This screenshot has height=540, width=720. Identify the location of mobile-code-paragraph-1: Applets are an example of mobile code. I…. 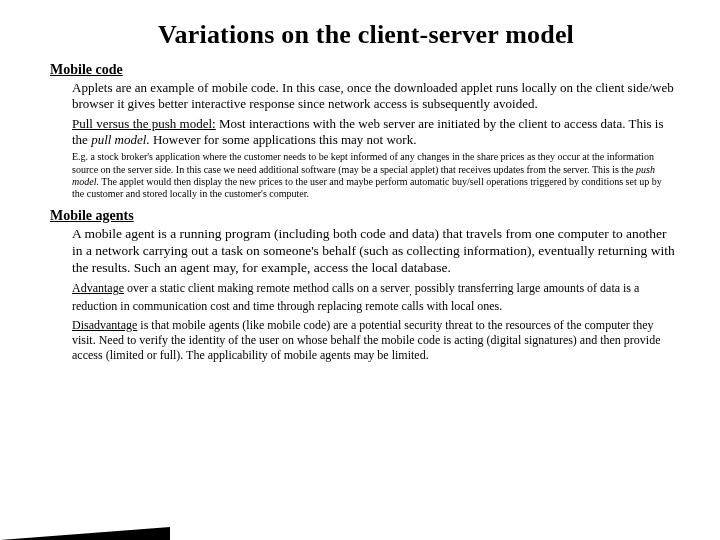
(374, 96).